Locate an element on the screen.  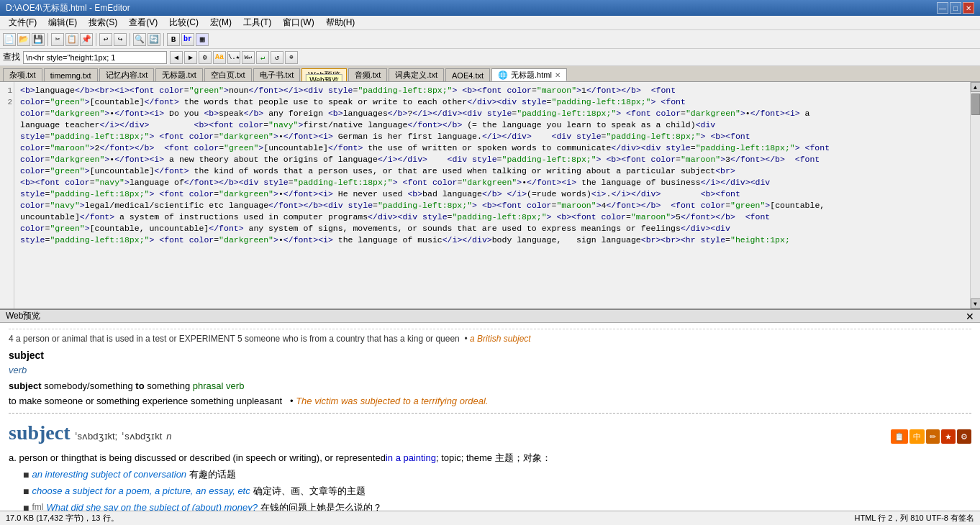
def-a: a. person or thingthat is being discusse… is located at coordinates (490, 458).